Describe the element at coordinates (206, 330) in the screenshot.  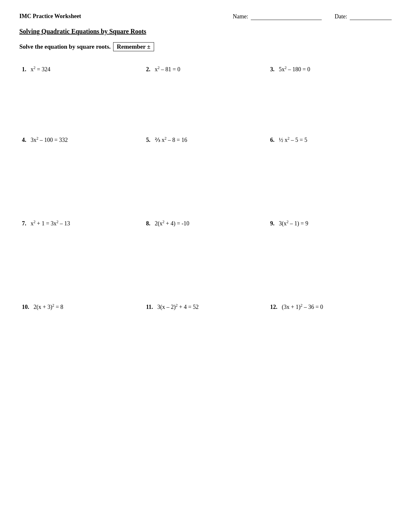
I see `problem-11: 11. 3(x – 2)2 + 4 = 52` at that location.